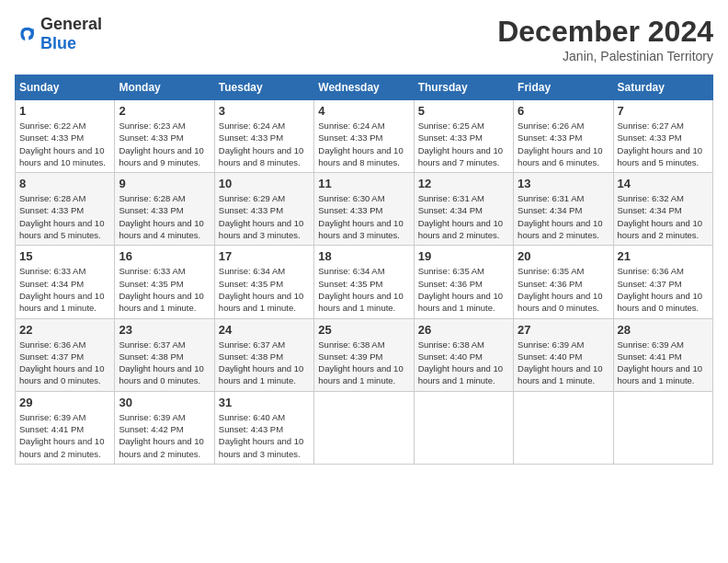 The width and height of the screenshot is (728, 563). What do you see at coordinates (463, 110) in the screenshot?
I see `day-number: 5` at bounding box center [463, 110].